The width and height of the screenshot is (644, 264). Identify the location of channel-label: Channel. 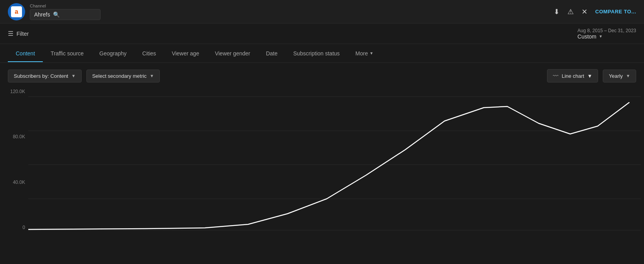
(65, 6).